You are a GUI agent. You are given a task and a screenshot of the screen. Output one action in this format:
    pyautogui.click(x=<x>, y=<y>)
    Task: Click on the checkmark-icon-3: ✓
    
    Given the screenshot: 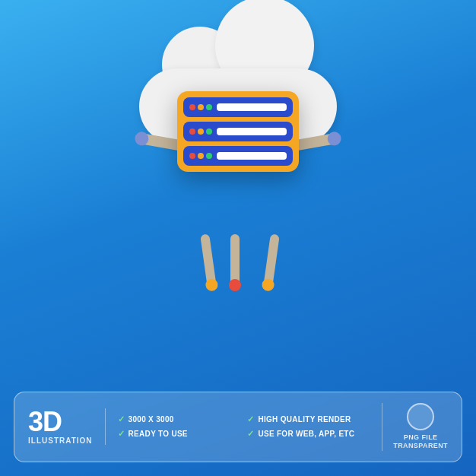 What is the action you would take?
    pyautogui.click(x=122, y=433)
    